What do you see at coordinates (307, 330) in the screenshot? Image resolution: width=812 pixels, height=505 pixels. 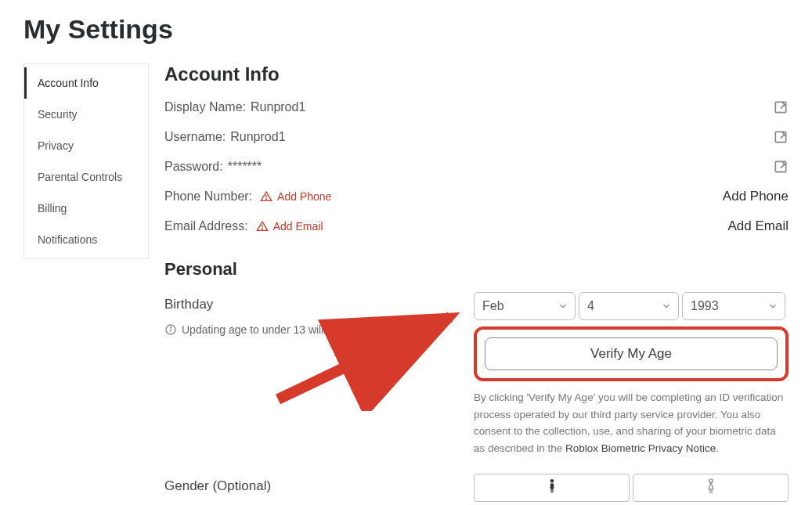 I see `under13-hint: Updating age to under 13 will enable Pri…` at bounding box center [307, 330].